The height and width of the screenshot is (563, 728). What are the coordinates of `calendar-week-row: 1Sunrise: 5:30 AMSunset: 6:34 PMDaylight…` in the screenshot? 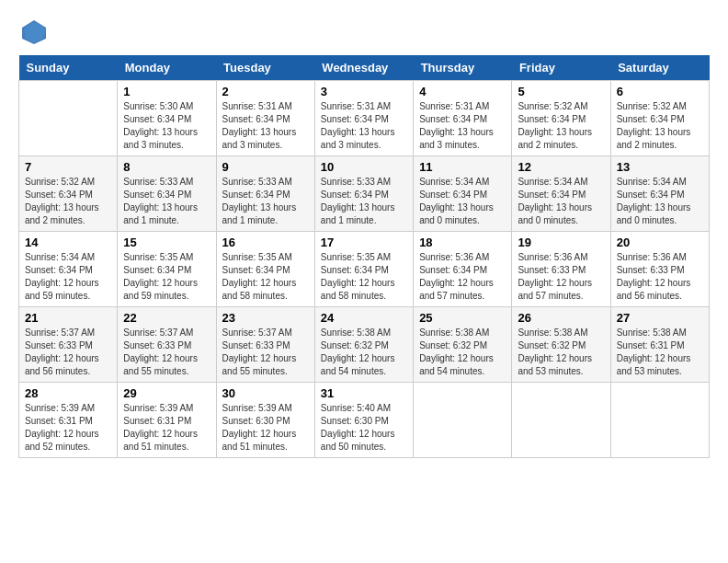 It's located at (364, 119).